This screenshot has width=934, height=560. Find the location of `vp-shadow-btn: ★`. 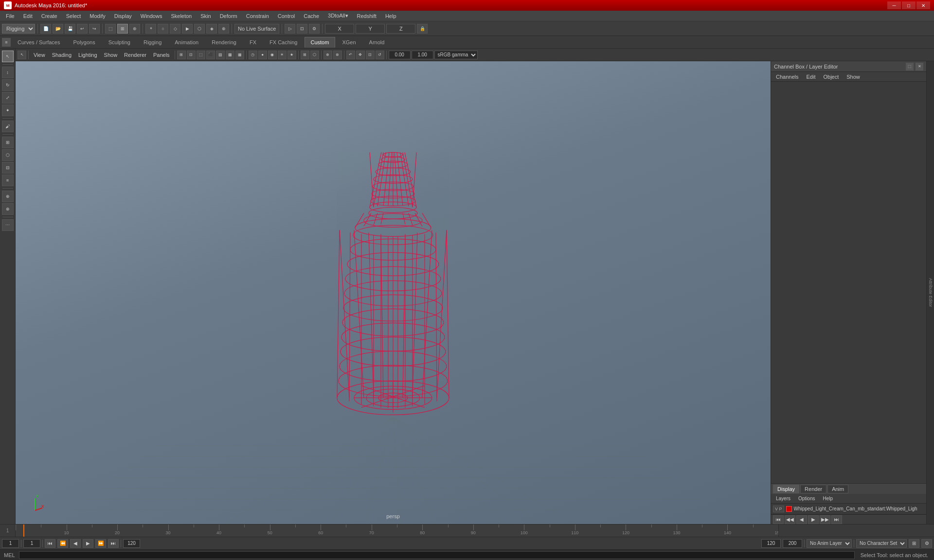

vp-shadow-btn: ★ is located at coordinates (292, 55).